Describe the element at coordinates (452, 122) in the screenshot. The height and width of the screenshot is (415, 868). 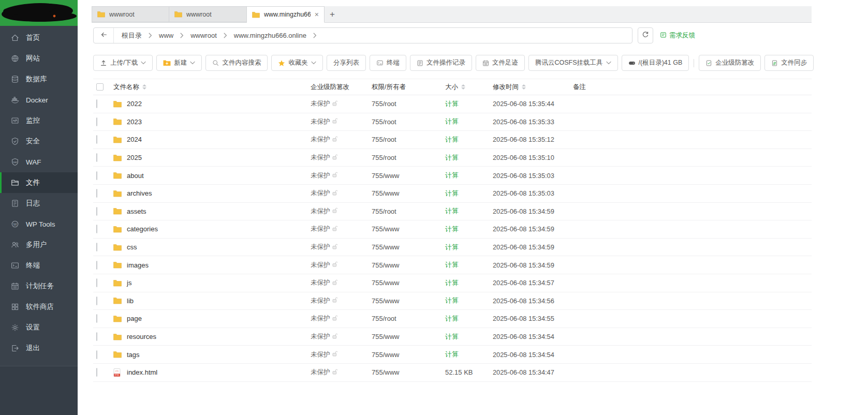
I see `table-row: 2023 未保护 755/root 计算 2025-06-08 15:35:33` at that location.